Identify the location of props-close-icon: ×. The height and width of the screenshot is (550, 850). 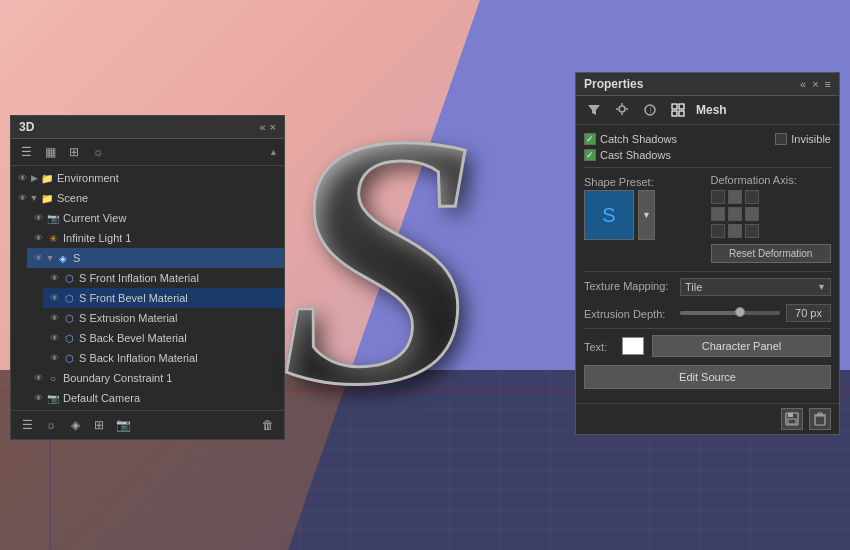
(815, 84).